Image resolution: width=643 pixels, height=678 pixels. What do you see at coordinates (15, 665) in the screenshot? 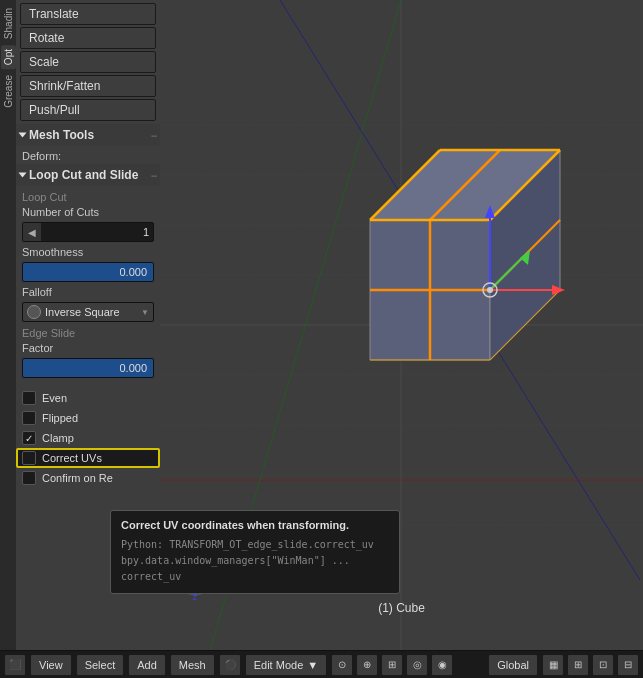
I see `viewport-type-icon: ⬛` at bounding box center [15, 665].